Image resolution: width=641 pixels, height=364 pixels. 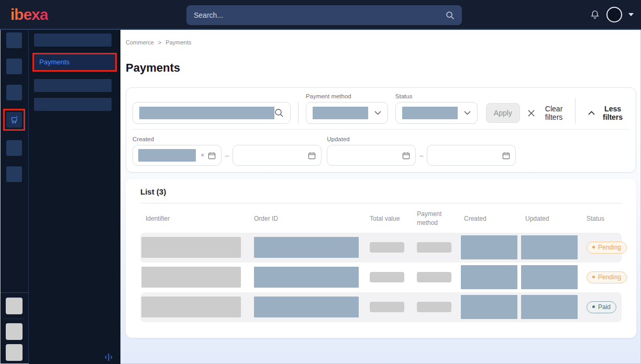 What do you see at coordinates (604, 307) in the screenshot?
I see `status-label: Paid` at bounding box center [604, 307].